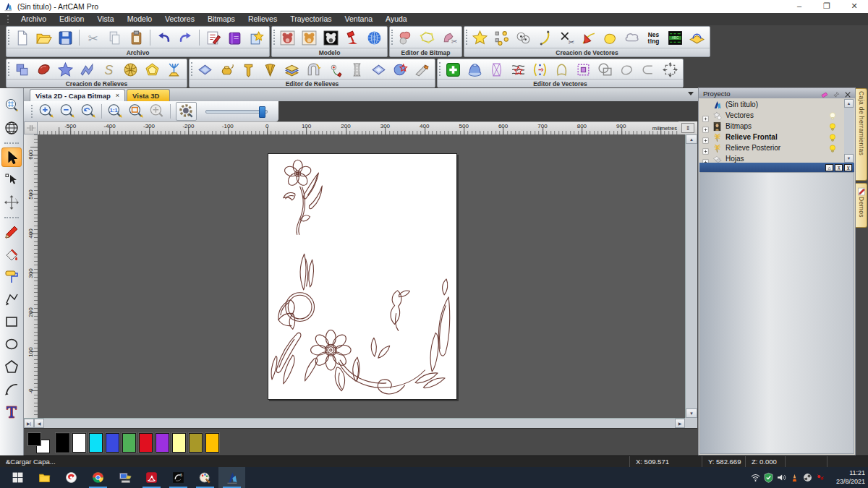 This screenshot has width=868, height=488. I want to click on scroll-up-icon: ▲, so click(849, 103).